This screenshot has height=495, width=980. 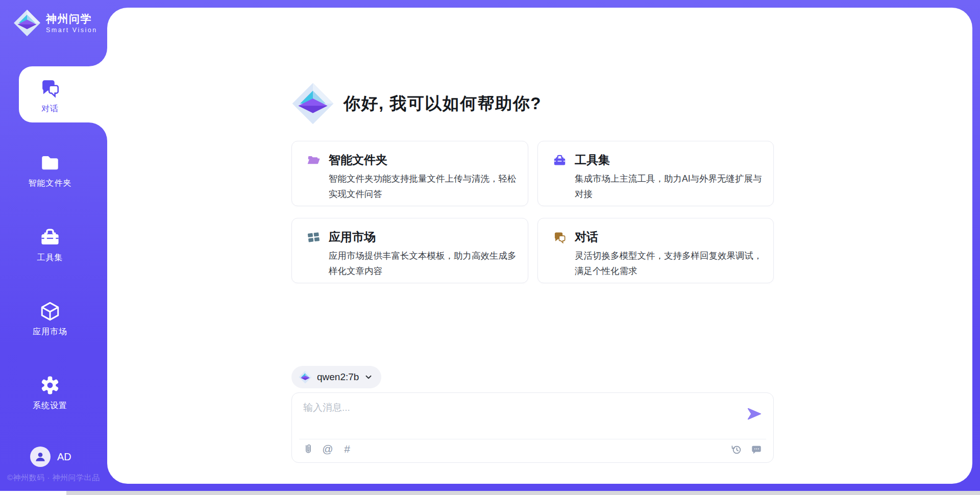 I want to click on brand-name: 神州问学, so click(x=71, y=19).